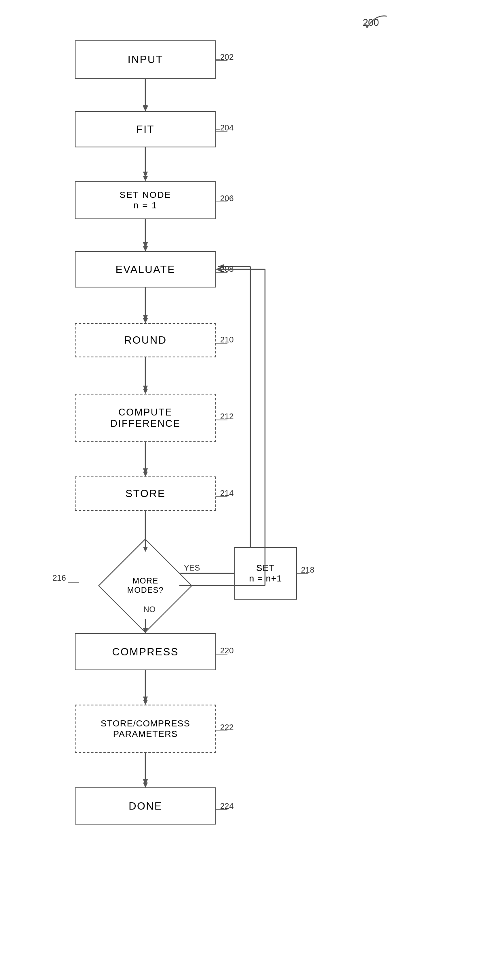 The width and height of the screenshot is (492, 980). What do you see at coordinates (145, 585) in the screenshot?
I see `more-modes-diamond` at bounding box center [145, 585].